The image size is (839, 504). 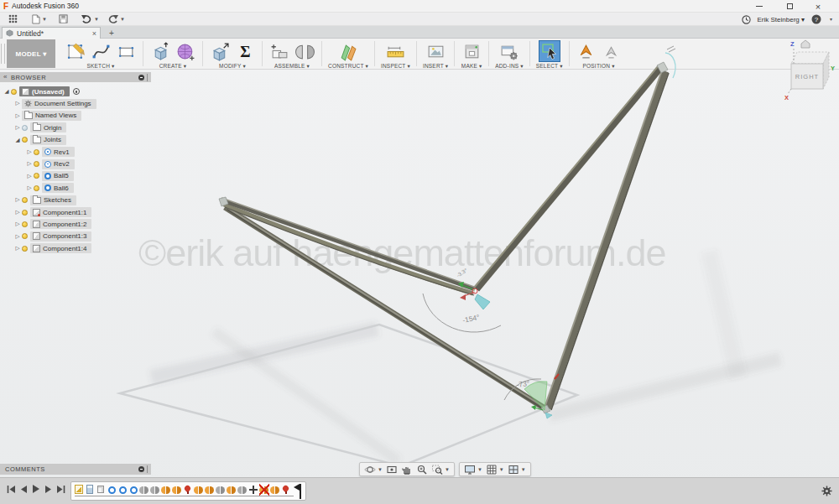 I want to click on ribbon-group-label-modify: MODIFY ▾, so click(x=232, y=66).